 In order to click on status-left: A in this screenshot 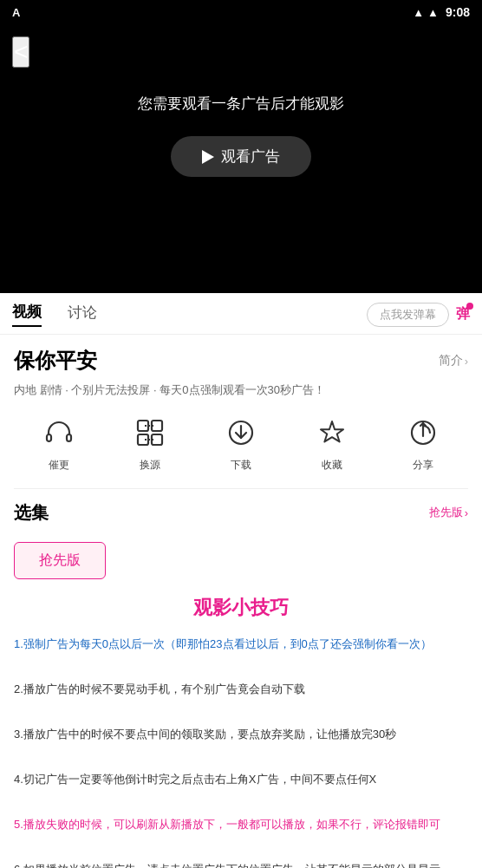, I will do `click(16, 12)`.